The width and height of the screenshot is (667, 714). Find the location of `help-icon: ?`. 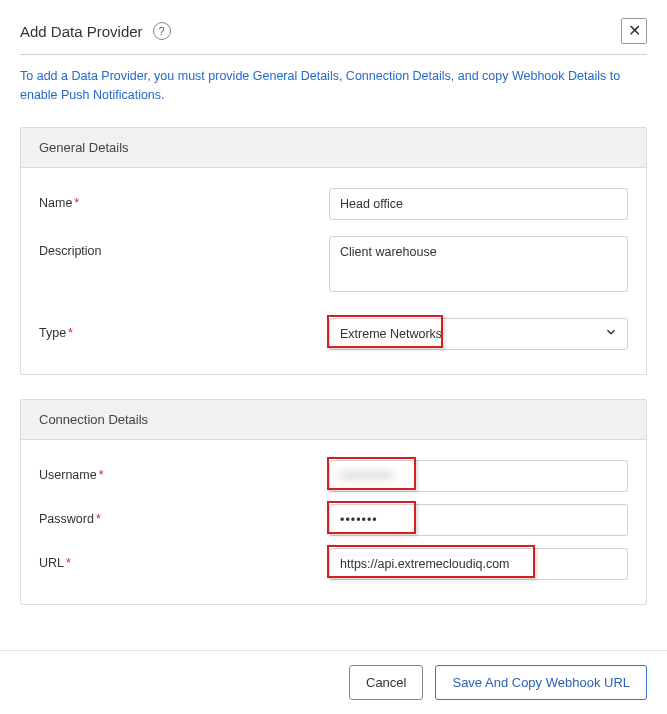

help-icon: ? is located at coordinates (162, 31).